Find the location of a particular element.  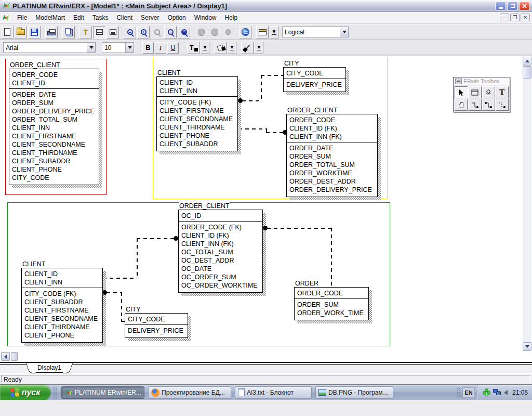

zoom-in-button: + is located at coordinates (143, 32).